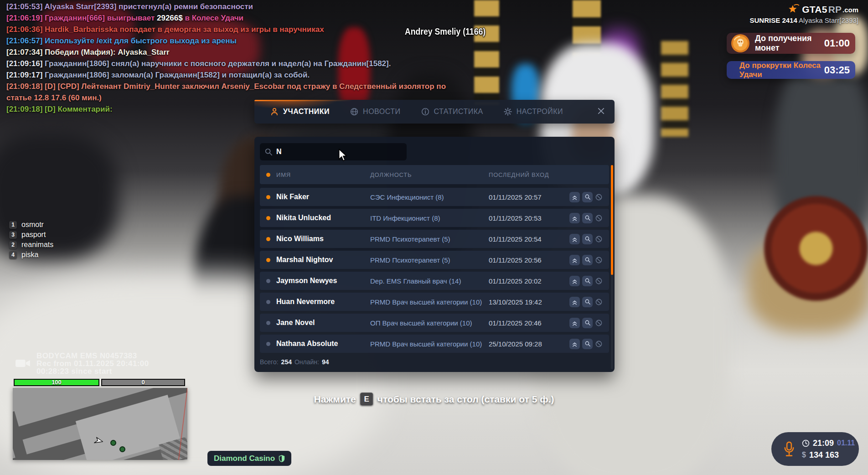 This screenshot has width=868, height=475. I want to click on bodycam-line: 00:28:23 since start, so click(93, 371).